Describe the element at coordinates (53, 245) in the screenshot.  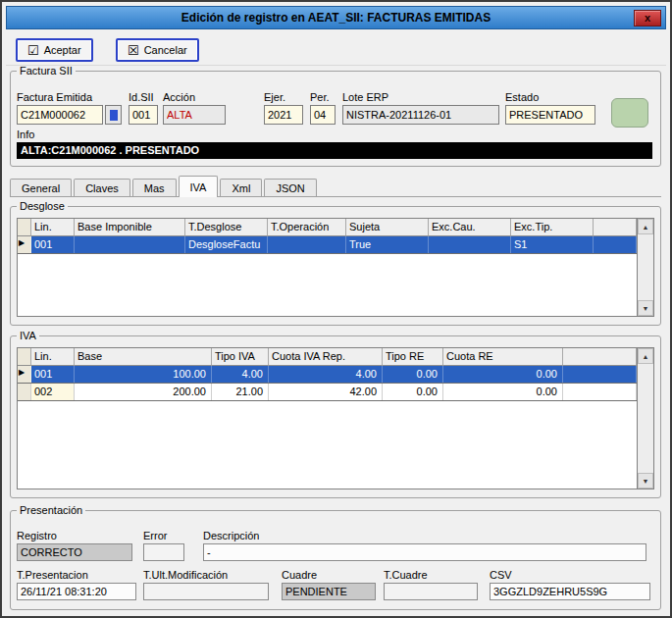
I see `cell-lin: 001` at that location.